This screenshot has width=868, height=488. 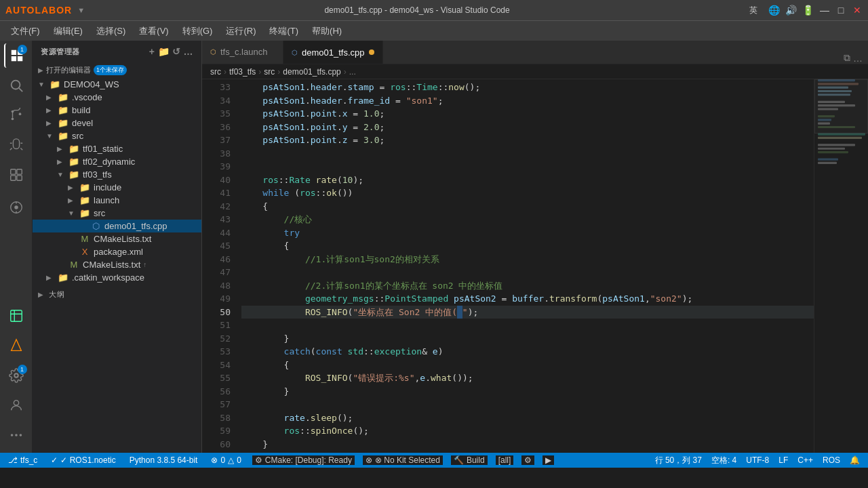 What do you see at coordinates (841, 10) in the screenshot?
I see `maximize-button: □` at bounding box center [841, 10].